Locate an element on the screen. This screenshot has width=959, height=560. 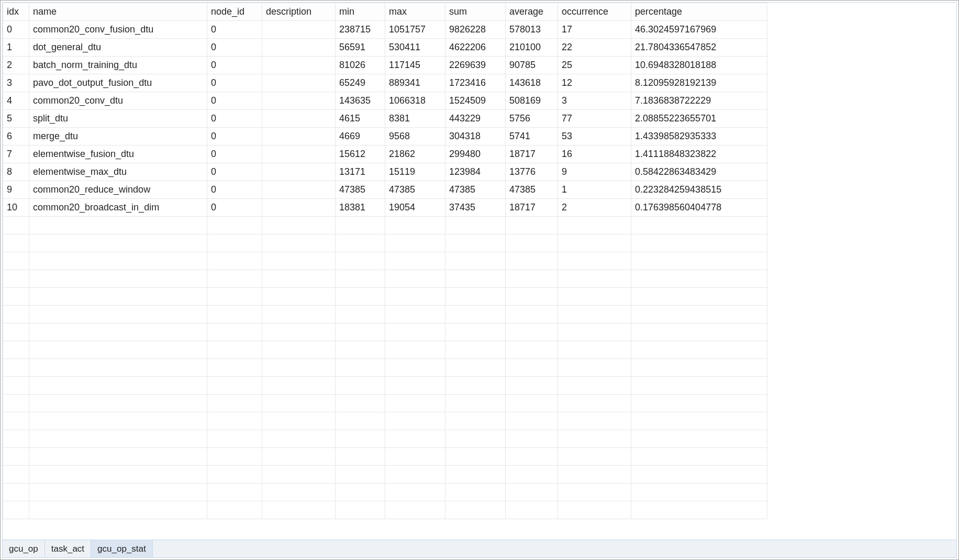
cell-idx: 3 is located at coordinates (16, 83).